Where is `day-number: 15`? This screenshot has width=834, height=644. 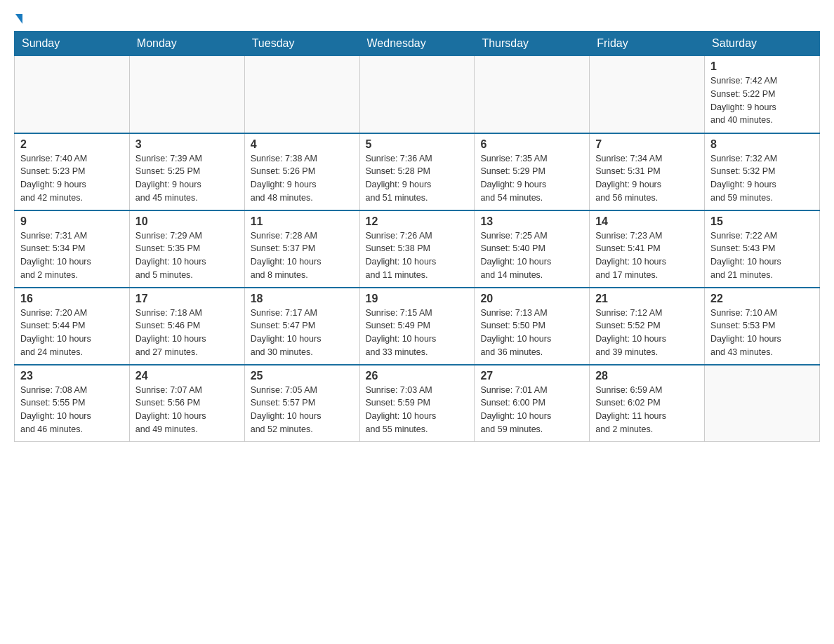
day-number: 15 is located at coordinates (762, 222).